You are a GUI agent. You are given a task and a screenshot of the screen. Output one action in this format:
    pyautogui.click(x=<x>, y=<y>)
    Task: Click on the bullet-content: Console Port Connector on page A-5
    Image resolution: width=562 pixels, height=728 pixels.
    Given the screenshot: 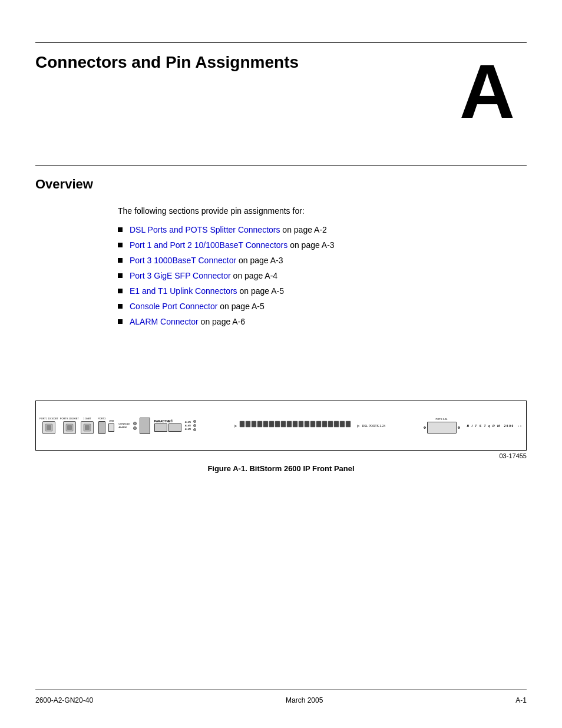 What is the action you would take?
    pyautogui.click(x=197, y=306)
    